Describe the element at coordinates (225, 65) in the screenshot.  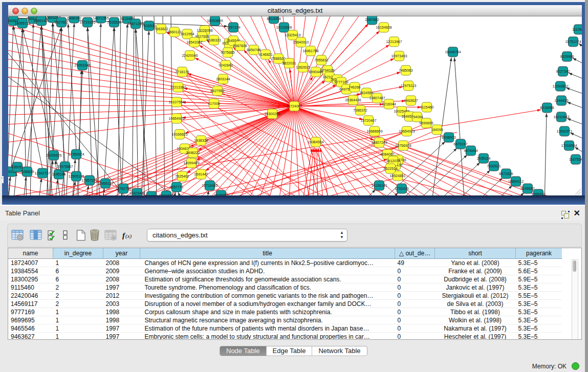
I see `svg-text: 9242843` at that location.